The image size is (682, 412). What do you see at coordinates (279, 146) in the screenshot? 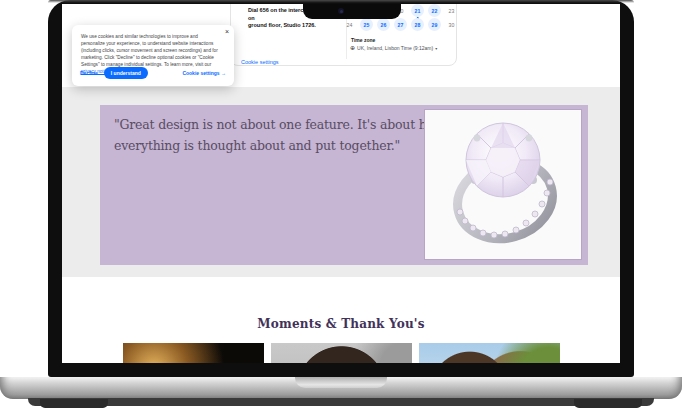
I see `quote-line2: everything is thought about and put toge…` at bounding box center [279, 146].